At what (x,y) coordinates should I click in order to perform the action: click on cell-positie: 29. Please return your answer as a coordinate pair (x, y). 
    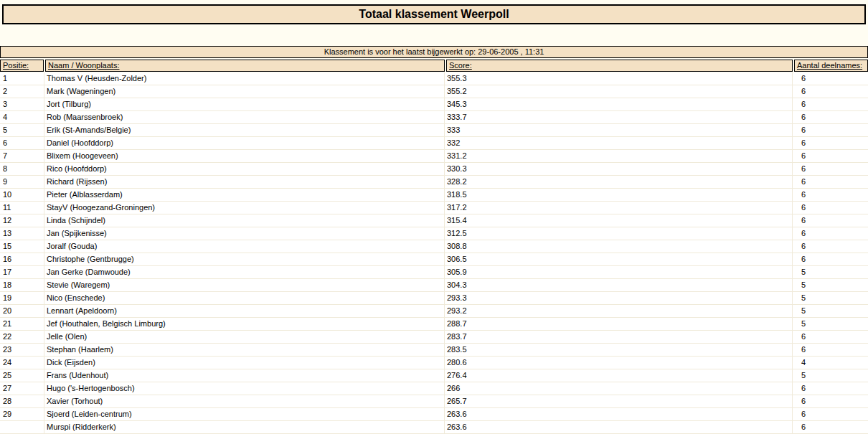
    Looking at the image, I should click on (22, 415).